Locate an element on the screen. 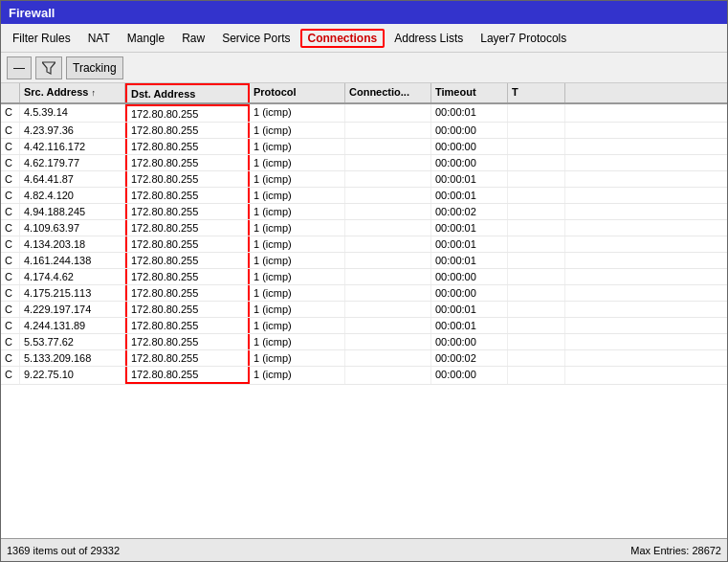 Image resolution: width=728 pixels, height=562 pixels. table-row: C 9.22.75.10 172.80.80.255 1 (icmp) 00:0… is located at coordinates (364, 375).